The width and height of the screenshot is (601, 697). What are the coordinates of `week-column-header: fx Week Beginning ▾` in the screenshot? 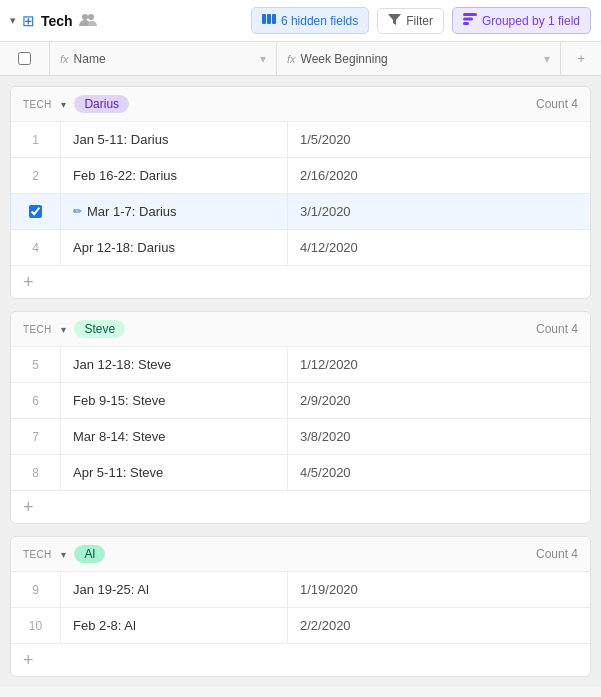 It's located at (419, 58).